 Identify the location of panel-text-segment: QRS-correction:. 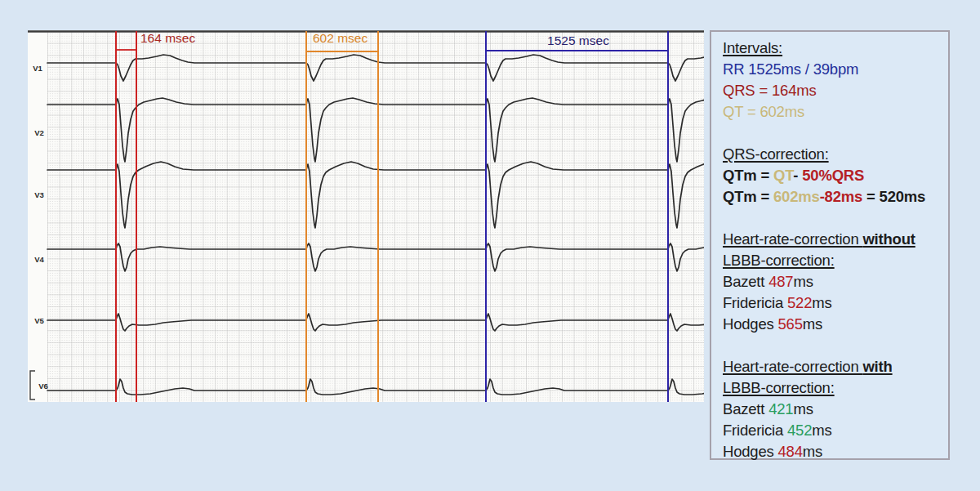
(776, 154).